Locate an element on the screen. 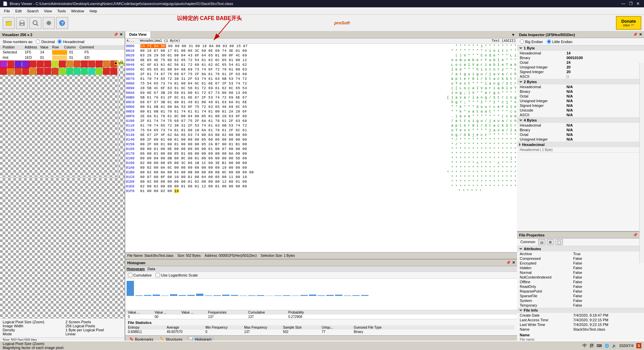 This screenshot has height=350, width=644. hex-line: 0190 02 00 00 00 05 00 3C 06 1B 1C 60 3E… is located at coordinates (321, 163).